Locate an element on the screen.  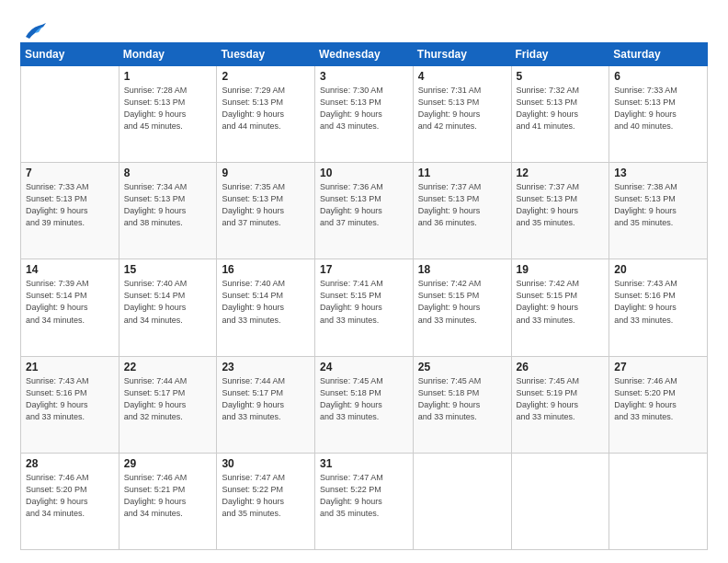
day-number: 29 is located at coordinates (168, 464).